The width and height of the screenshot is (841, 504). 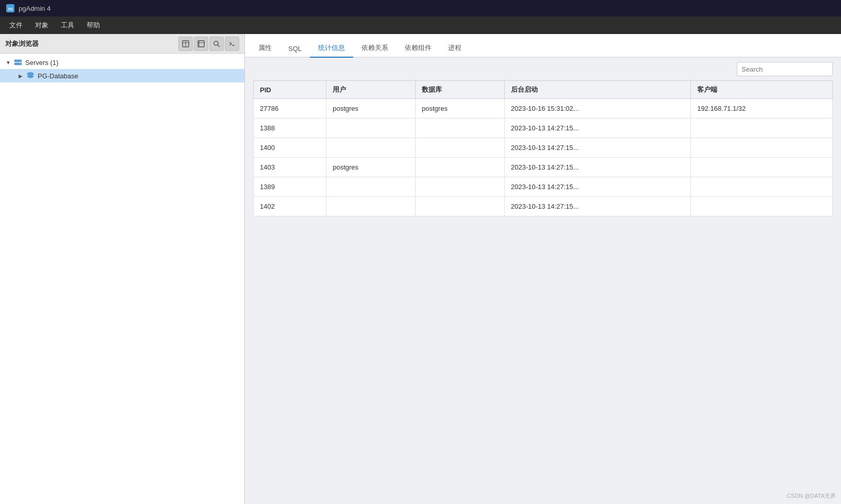 I want to click on menu-help: 帮助, so click(x=93, y=25).